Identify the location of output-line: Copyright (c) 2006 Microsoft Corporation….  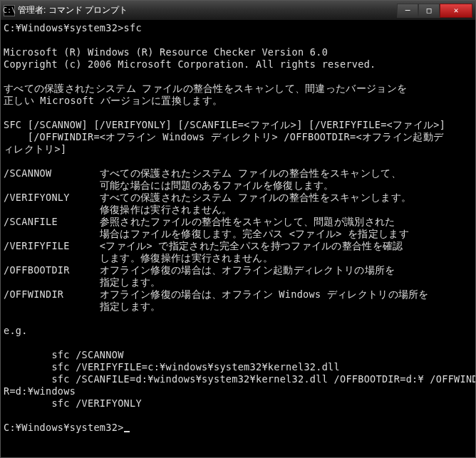
(190, 64).